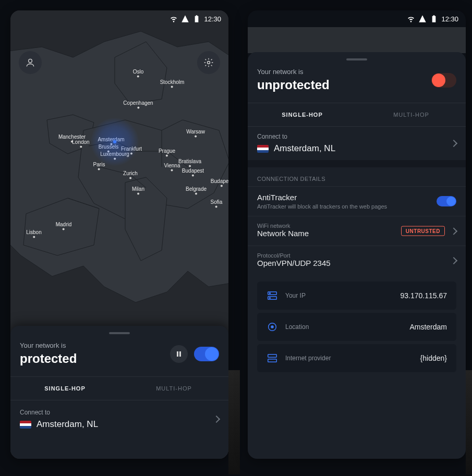  I want to click on pause-icon, so click(179, 354).